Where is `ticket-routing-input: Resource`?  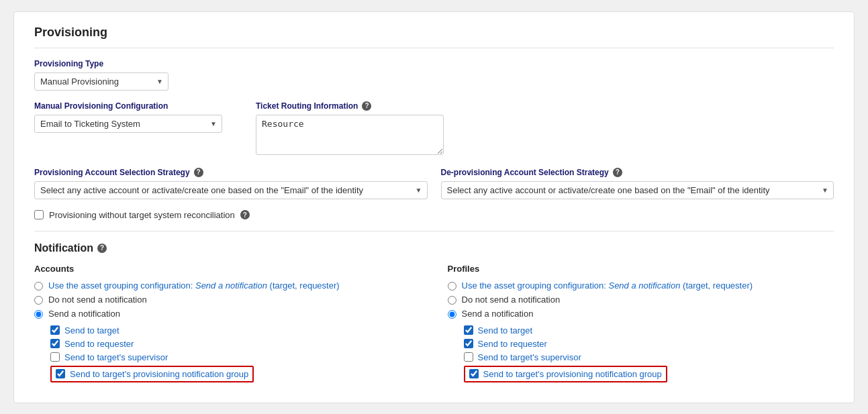 ticket-routing-input: Resource is located at coordinates (350, 135).